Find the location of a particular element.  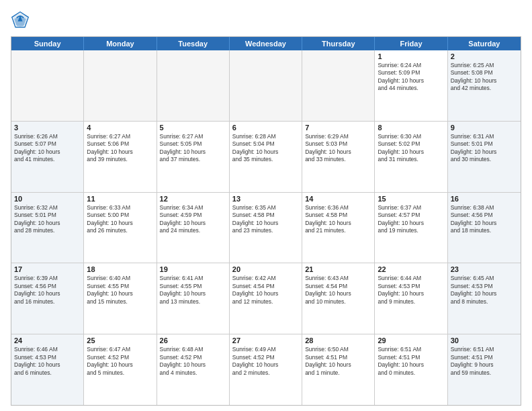

day-info: Sunrise: 6:45 AMSunset: 4:53 PMDaylight:… is located at coordinates (484, 290).